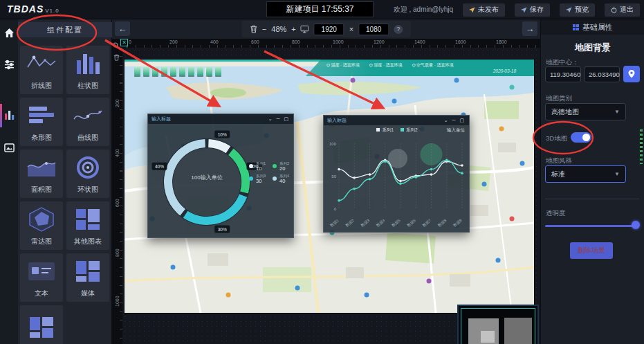 The image size is (644, 344). I want to click on legend-item: 系列1, so click(385, 130).